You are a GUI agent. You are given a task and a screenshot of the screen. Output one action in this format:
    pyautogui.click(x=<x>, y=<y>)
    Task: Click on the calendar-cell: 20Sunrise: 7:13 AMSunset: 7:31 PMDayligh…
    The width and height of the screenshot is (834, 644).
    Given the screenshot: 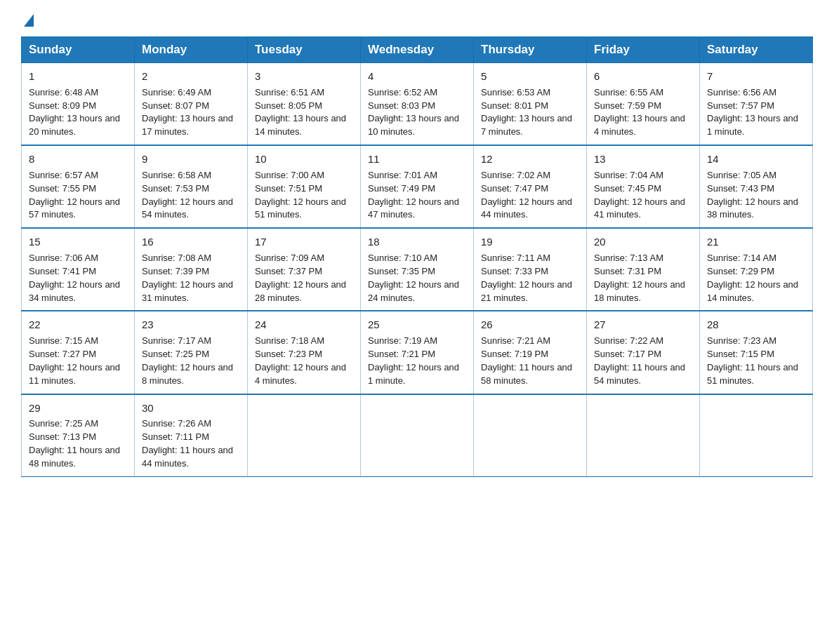 What is the action you would take?
    pyautogui.click(x=643, y=269)
    